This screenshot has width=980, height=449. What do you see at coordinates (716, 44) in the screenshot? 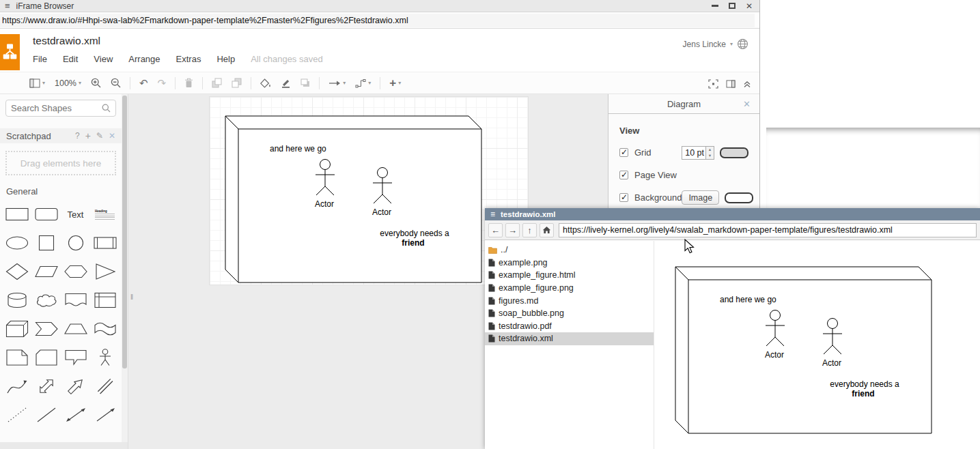
I see `user-menu: Jens Lincke ▾` at bounding box center [716, 44].